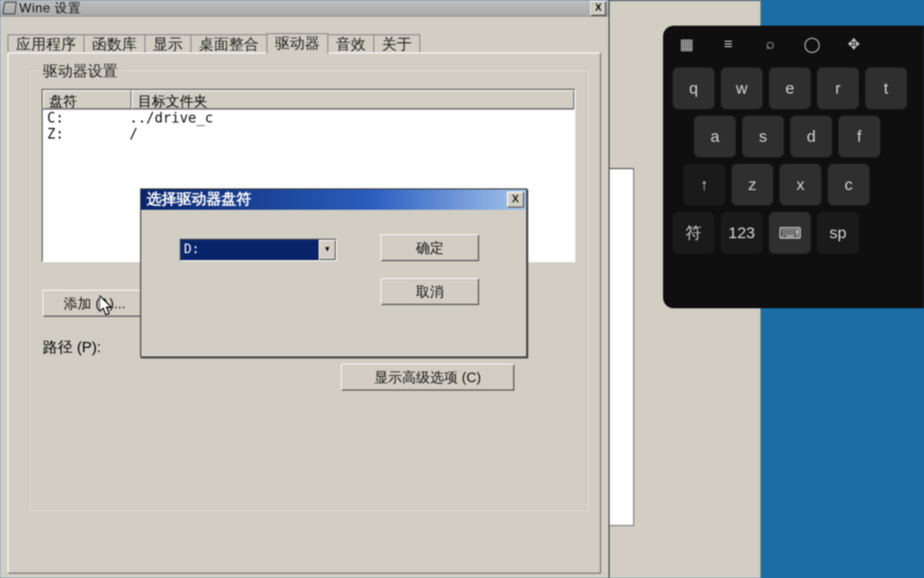  I want to click on key-s: s, so click(763, 136).